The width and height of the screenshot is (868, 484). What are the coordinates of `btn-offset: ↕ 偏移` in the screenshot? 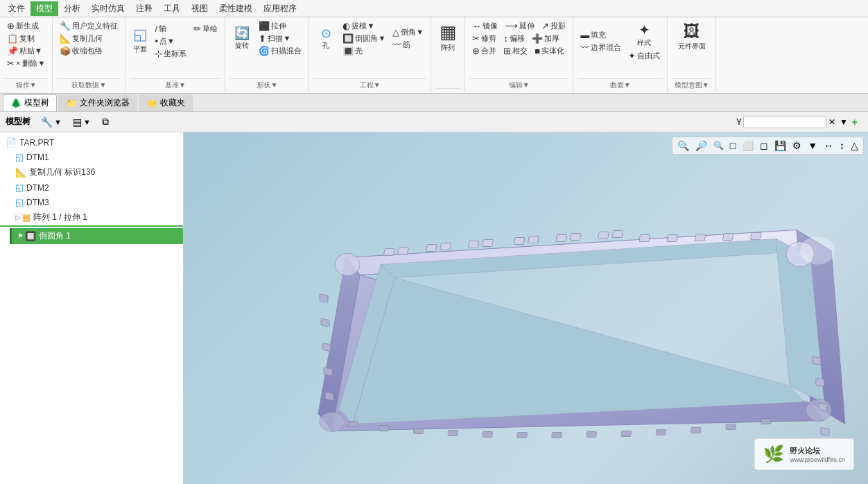 It's located at (514, 39).